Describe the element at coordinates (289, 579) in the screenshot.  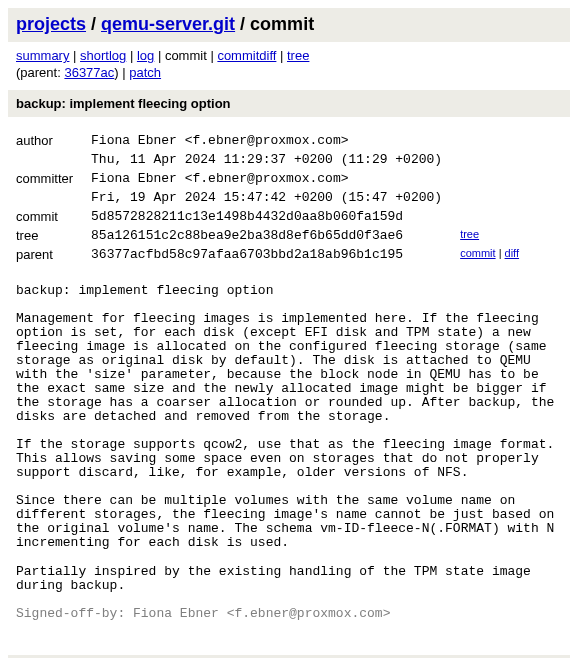
I see `msg-para: Partially inspired by the existing handl…` at that location.